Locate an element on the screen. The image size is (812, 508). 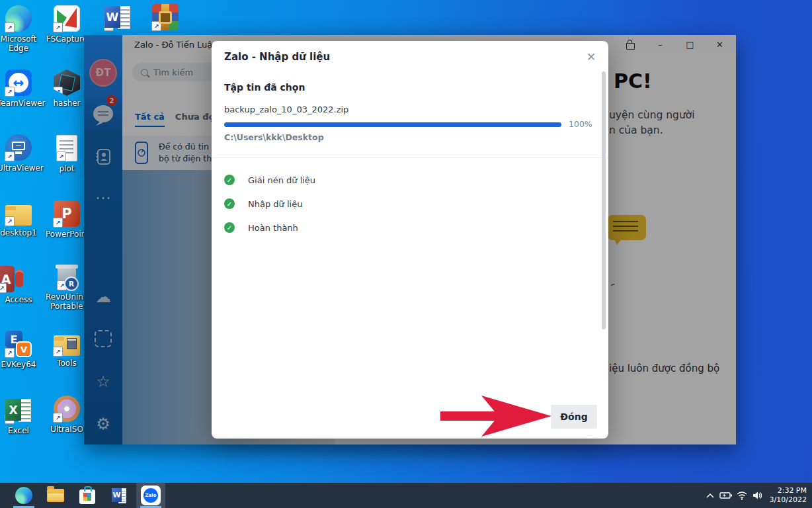
taskbar-explorer-button is located at coordinates (56, 495).